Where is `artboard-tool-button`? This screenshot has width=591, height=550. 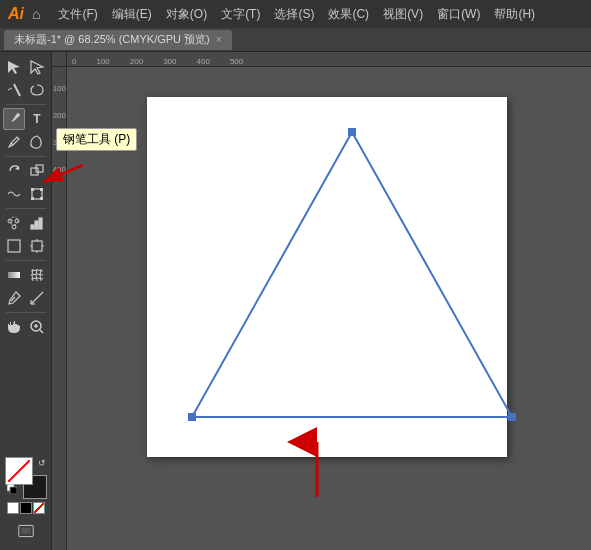 artboard-tool-button is located at coordinates (37, 246).